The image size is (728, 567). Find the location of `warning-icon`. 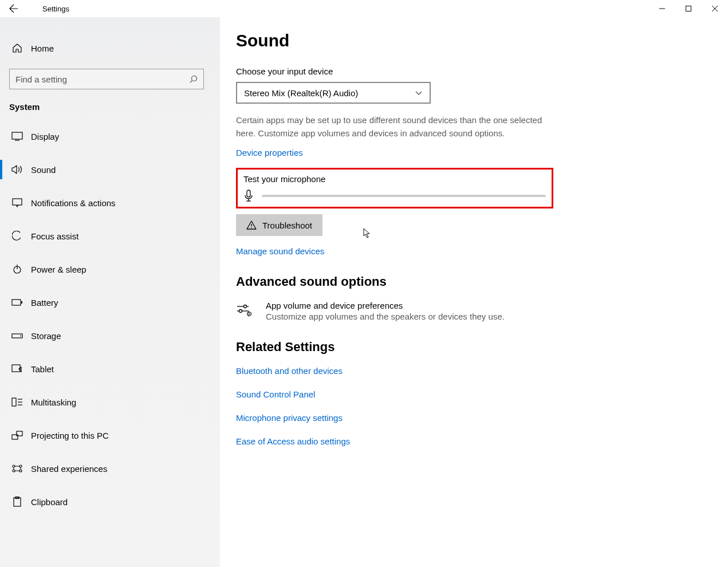

warning-icon is located at coordinates (251, 225).